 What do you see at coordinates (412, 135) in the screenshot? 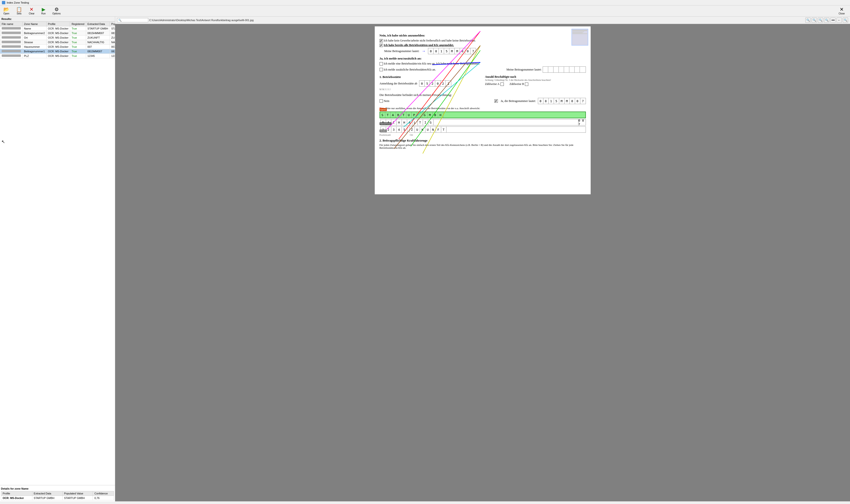
I see `ort-label: Ort` at bounding box center [412, 135].